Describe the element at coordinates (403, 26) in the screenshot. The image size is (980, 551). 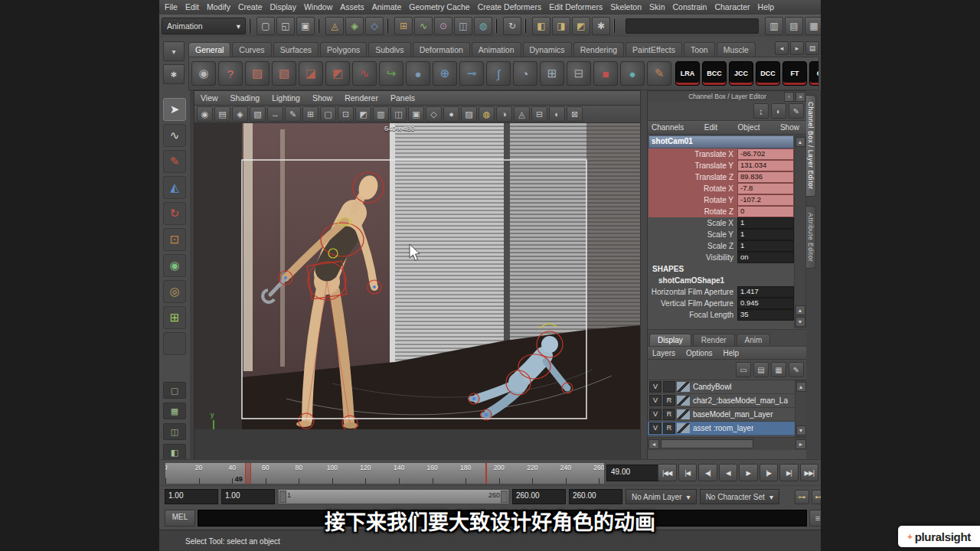
I see `snap-grid-icon: ⊞` at that location.